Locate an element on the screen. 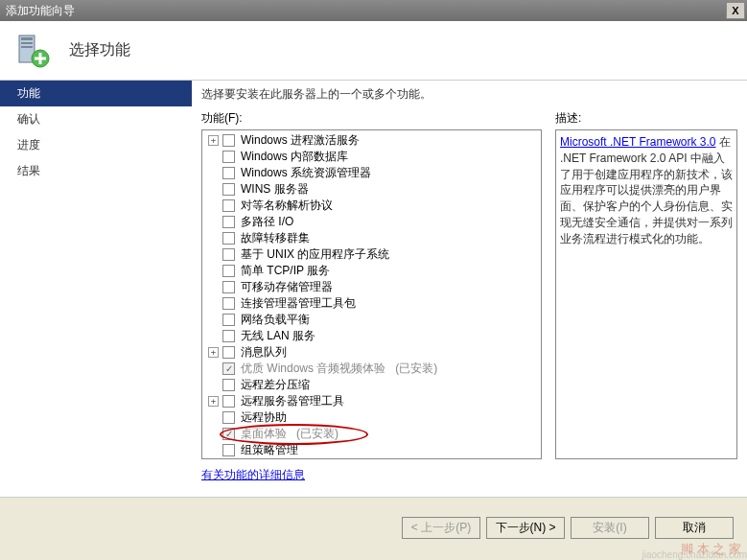 This screenshot has height=560, width=747. feature-label: Windows 进程激活服务 is located at coordinates (300, 140).